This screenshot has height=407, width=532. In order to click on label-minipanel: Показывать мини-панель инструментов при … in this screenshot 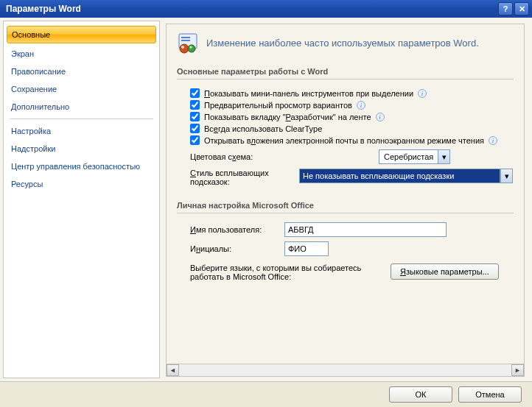, I will do `click(309, 93)`.